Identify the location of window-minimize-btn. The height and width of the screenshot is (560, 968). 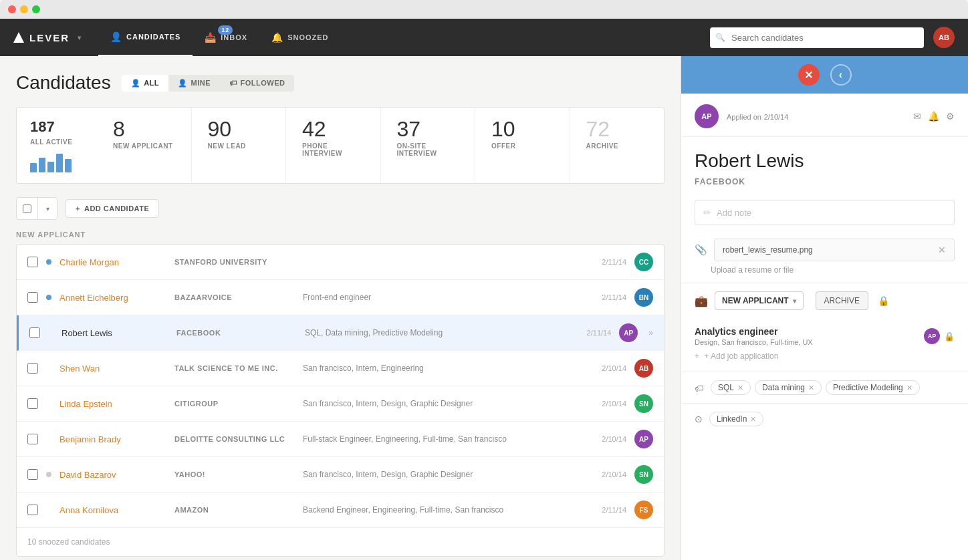
(24, 9).